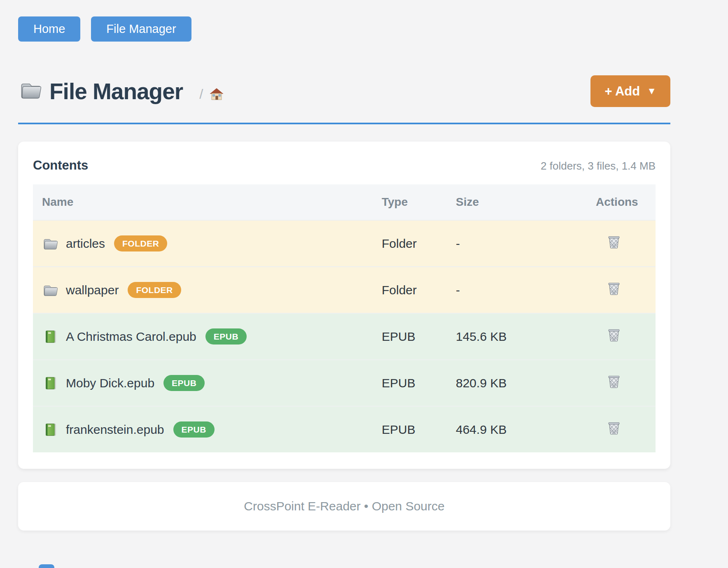 The height and width of the screenshot is (568, 728). What do you see at coordinates (598, 166) in the screenshot?
I see `contents-summary: 2 folders, 3 files, 1.4 MB` at bounding box center [598, 166].